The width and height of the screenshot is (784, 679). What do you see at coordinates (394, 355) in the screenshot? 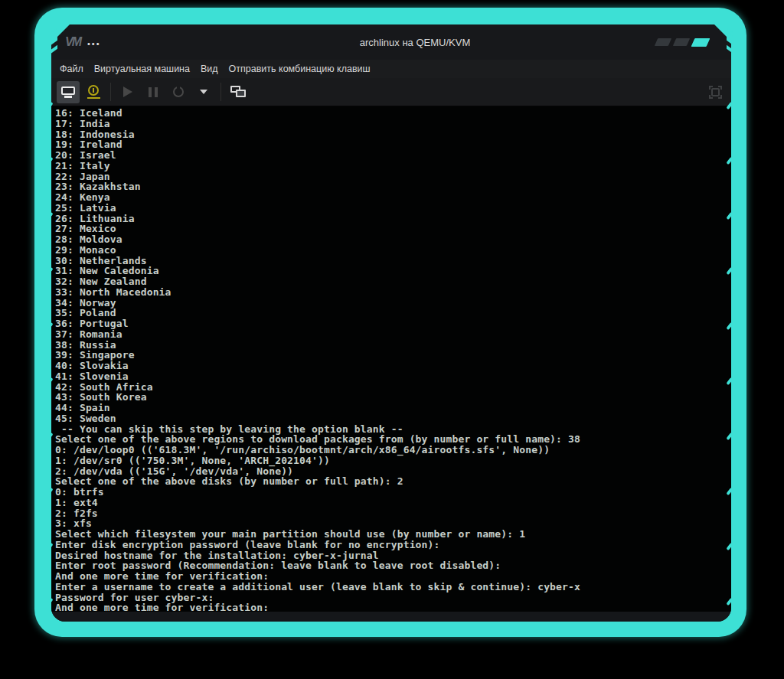
I see `terminal-line: 39: Singapore` at bounding box center [394, 355].